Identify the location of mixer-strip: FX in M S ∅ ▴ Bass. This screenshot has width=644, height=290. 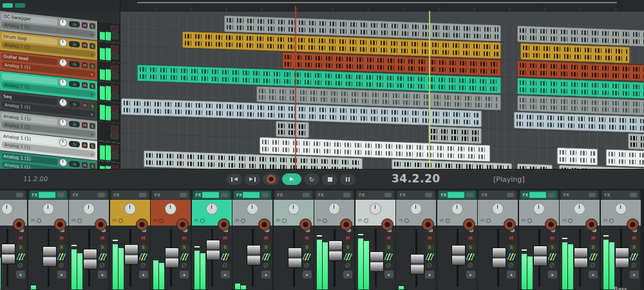
(621, 240).